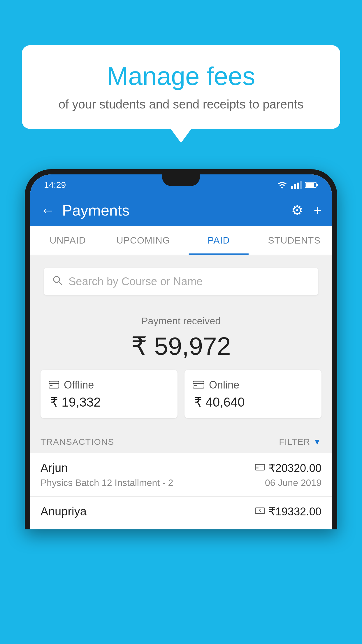  Describe the element at coordinates (55, 185) in the screenshot. I see `status-time: 14:29` at that location.